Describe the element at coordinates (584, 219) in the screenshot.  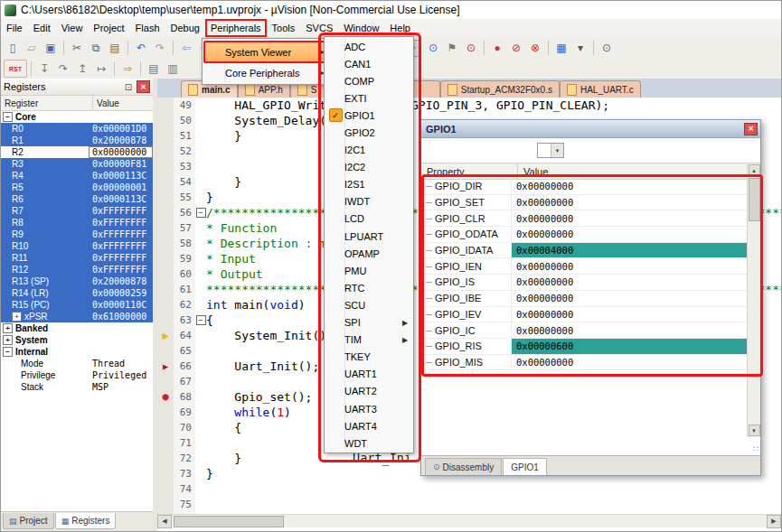
I see `gpio-property-row: GPIO_CLR0x00000000` at that location.